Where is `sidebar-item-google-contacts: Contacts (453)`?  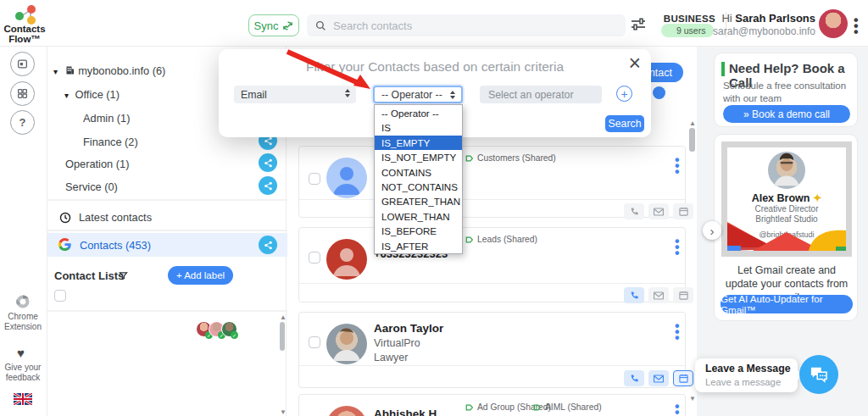
sidebar-item-google-contacts: Contacts (453) is located at coordinates (168, 245).